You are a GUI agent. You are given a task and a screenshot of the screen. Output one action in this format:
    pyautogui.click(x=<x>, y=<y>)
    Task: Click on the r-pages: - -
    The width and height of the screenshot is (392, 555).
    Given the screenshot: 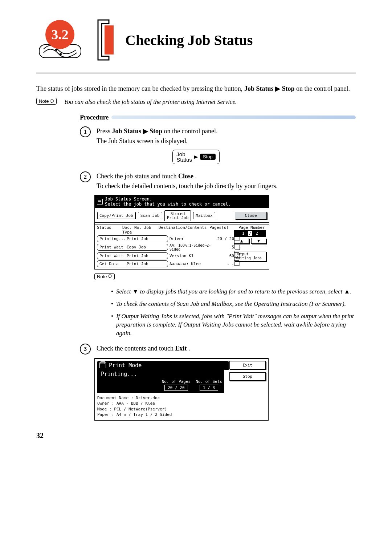 What is the action you would take?
    pyautogui.click(x=225, y=264)
    